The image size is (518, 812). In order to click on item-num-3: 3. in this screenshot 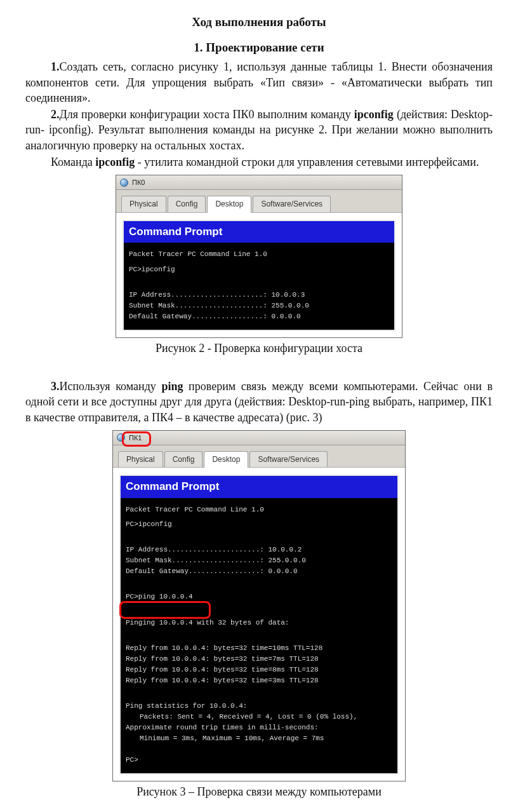, I will do `click(55, 386)`.